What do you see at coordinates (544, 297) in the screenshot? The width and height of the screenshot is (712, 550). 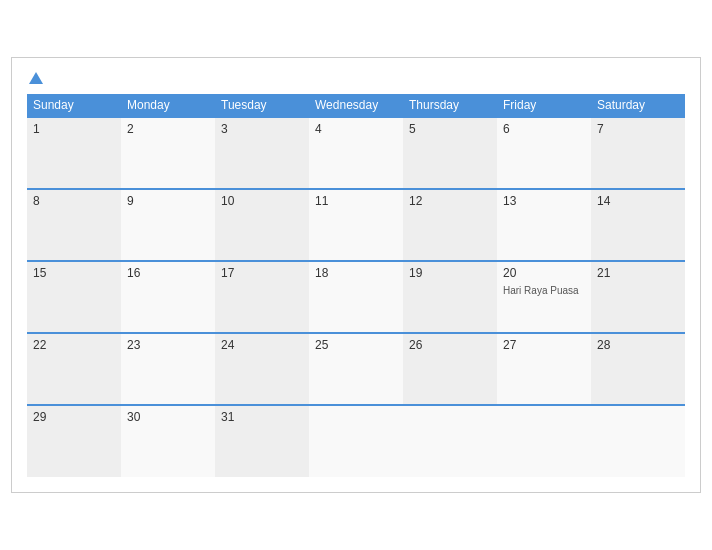 I see `calendar-day-cell: 20Hari Raya Puasa` at bounding box center [544, 297].